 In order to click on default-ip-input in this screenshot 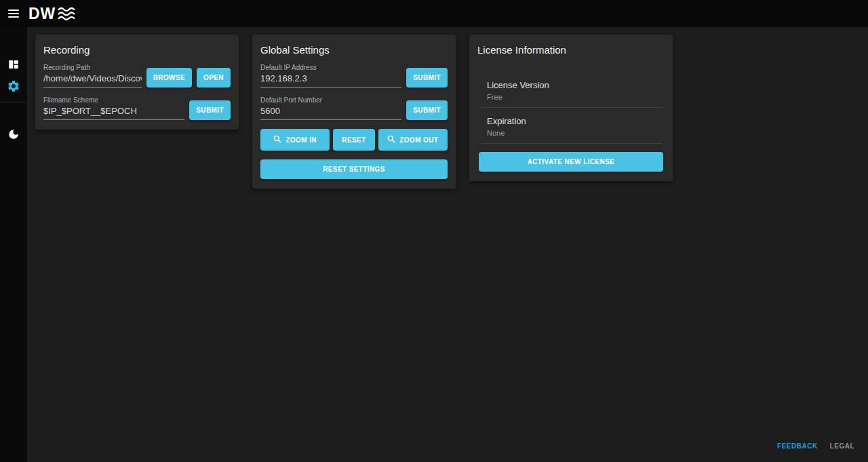, I will do `click(331, 80)`.